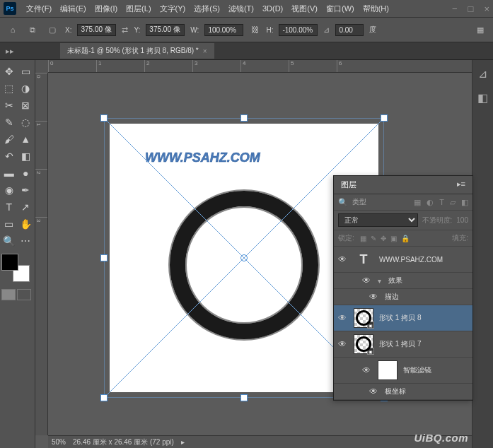 The height and width of the screenshot is (448, 493). Describe the element at coordinates (10, 262) in the screenshot. I see `foreground-color` at that location.